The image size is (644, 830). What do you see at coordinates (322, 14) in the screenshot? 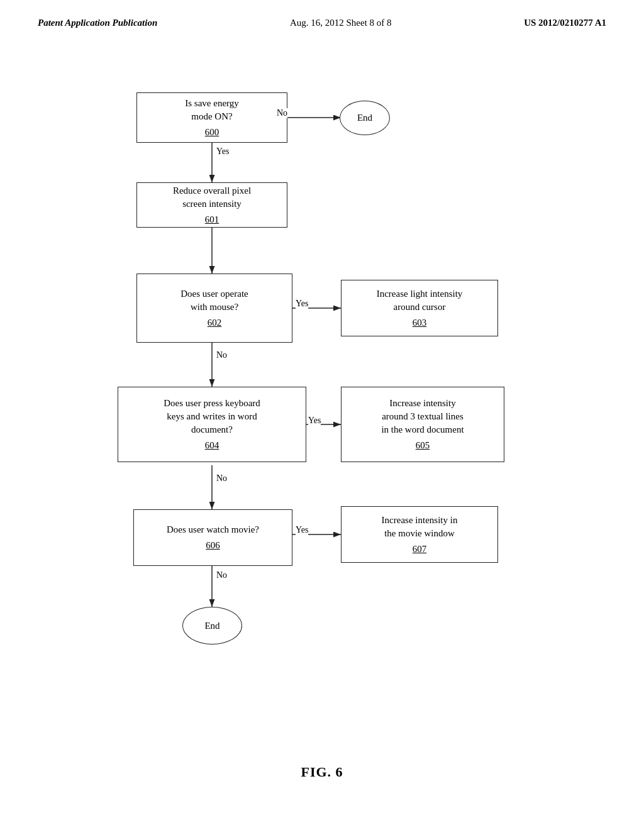
I see `page-header: Patent Application Publication Aug. 16, …` at bounding box center [322, 14].